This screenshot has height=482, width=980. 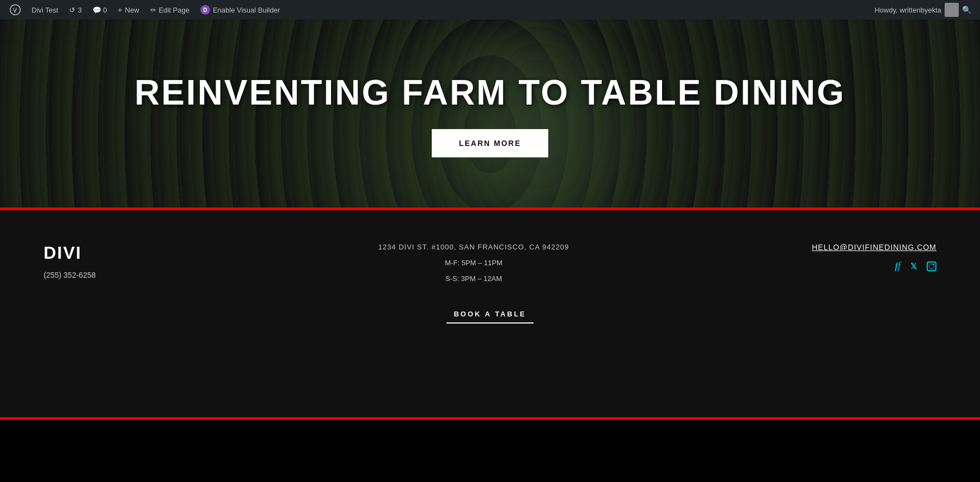 I want to click on enable-vb-label: Enable Visual Builder, so click(x=246, y=10).